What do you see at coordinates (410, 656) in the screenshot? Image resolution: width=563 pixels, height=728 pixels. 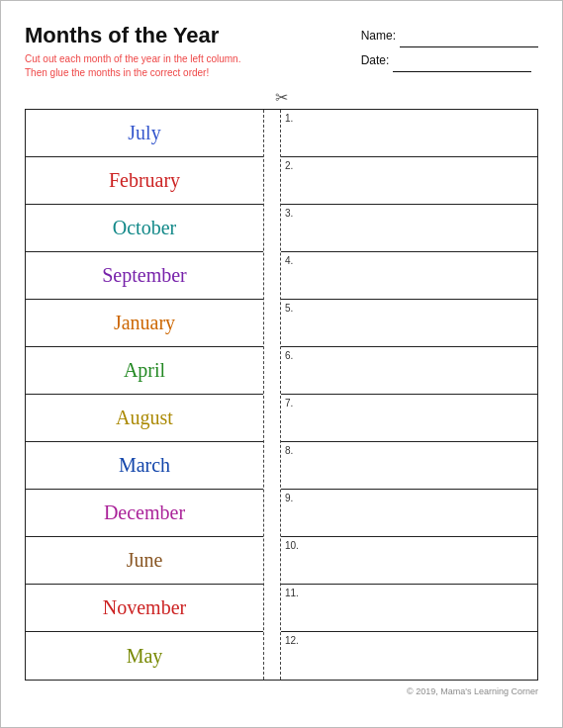 I see `answer-cell: 12.` at bounding box center [410, 656].